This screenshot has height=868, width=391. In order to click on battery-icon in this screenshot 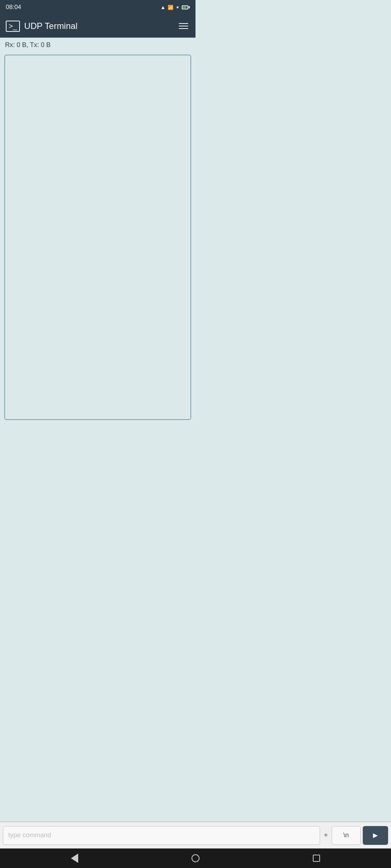, I will do `click(186, 7)`.